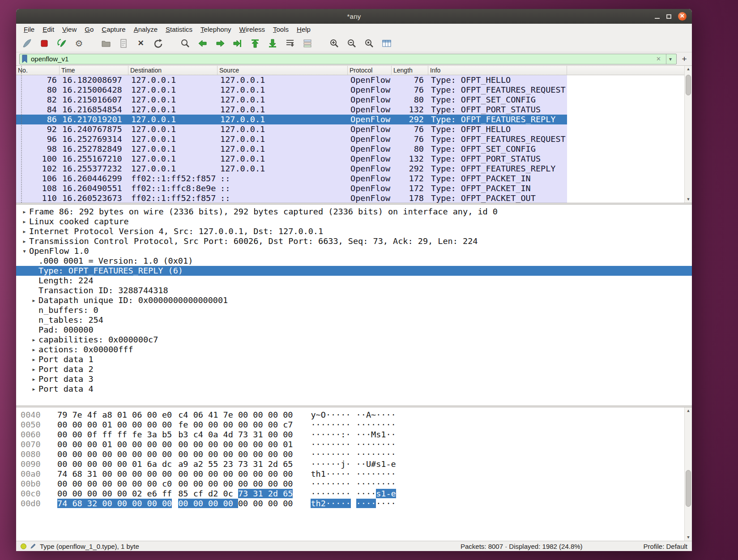 The image size is (738, 560). Describe the element at coordinates (354, 251) in the screenshot. I see `detail-line: ▾OpenFlow 1.0` at that location.